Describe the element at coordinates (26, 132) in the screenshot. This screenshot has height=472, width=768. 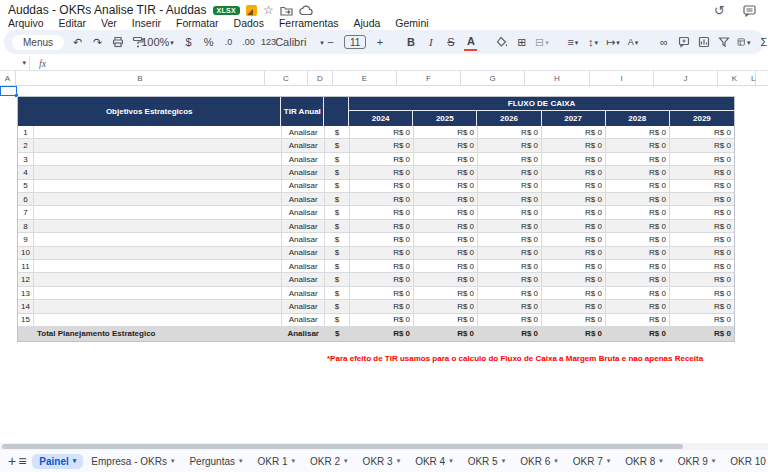
I see `cell-row-number: 1` at that location.